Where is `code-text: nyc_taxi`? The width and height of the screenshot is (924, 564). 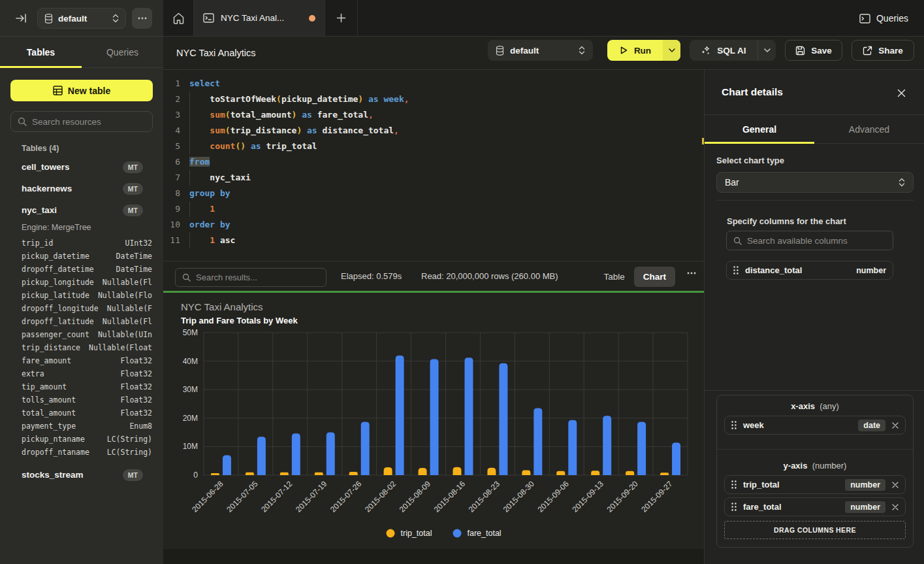 code-text: nyc_taxi is located at coordinates (220, 178).